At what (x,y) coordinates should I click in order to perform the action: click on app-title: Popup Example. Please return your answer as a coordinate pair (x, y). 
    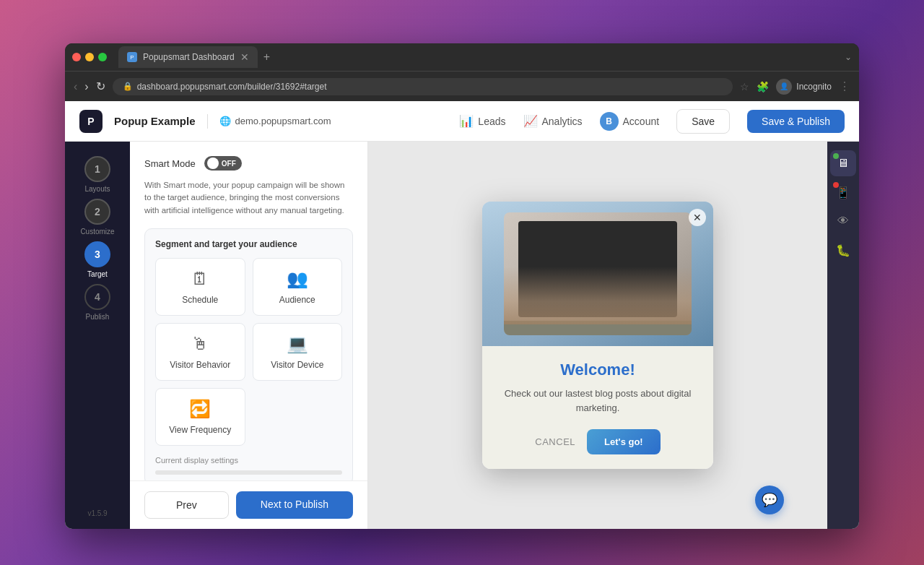
    Looking at the image, I should click on (154, 121).